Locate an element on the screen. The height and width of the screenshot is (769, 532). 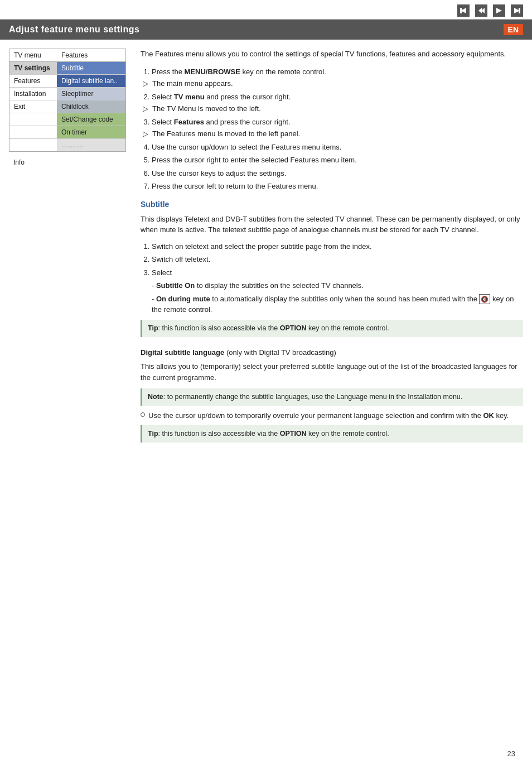
menu-row: On timer is located at coordinates (67, 133).